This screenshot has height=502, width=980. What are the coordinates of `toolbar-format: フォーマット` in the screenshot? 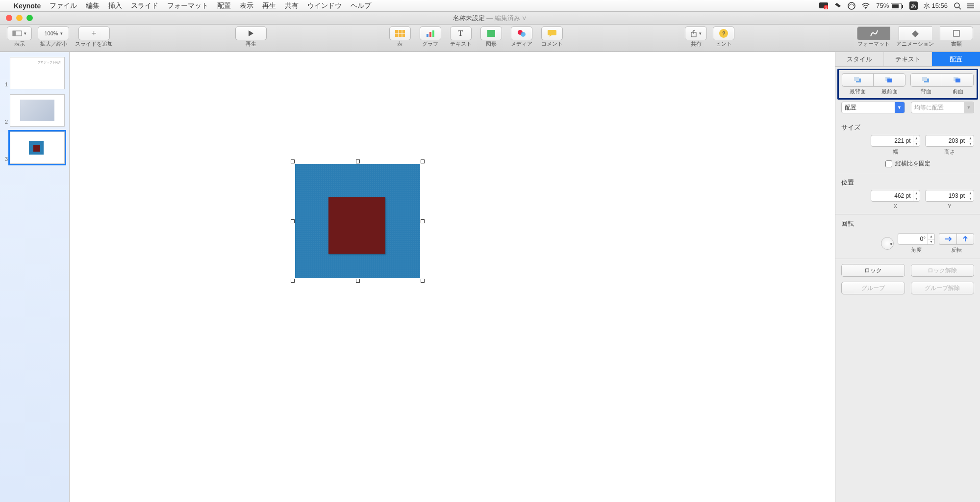 It's located at (874, 37).